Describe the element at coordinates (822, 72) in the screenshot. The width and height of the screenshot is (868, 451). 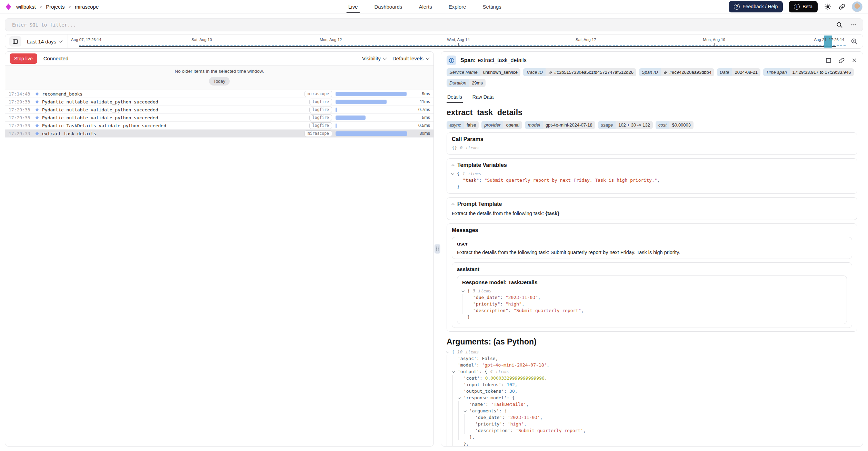
I see `badge-value-text: 17:29:33.917 to 17:29:33.946` at that location.